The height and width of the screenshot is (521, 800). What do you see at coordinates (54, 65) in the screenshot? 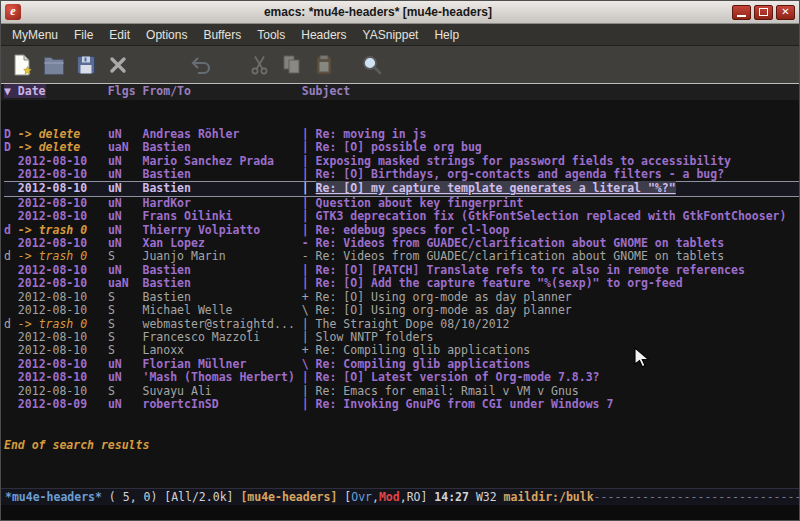
I see `open-file-button` at bounding box center [54, 65].